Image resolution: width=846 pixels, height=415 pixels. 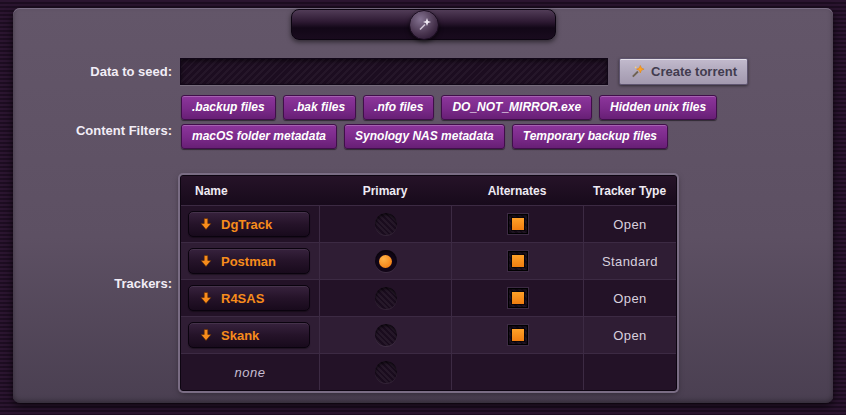 I want to click on tracker-name-cell: R4SAS, so click(x=250, y=298).